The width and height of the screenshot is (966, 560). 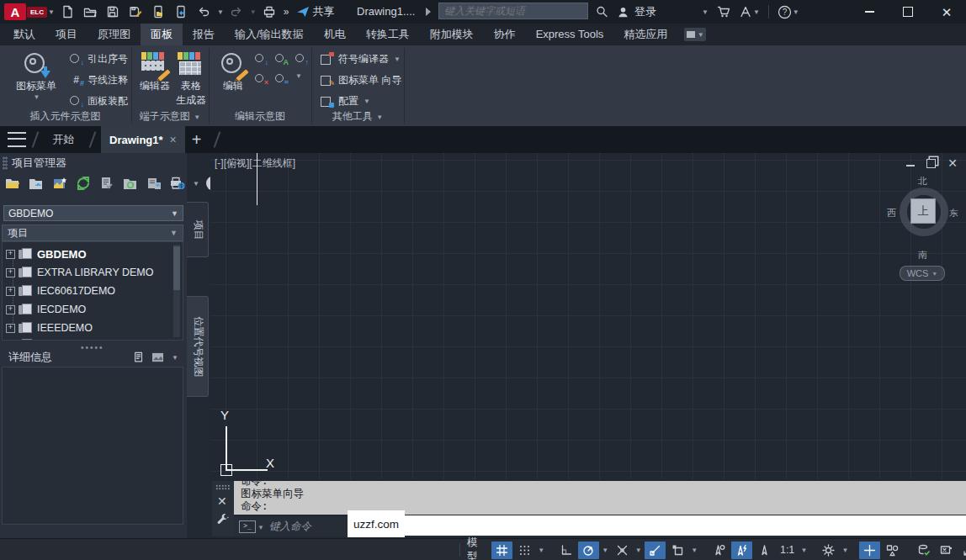 I want to click on tab-reports: 报告, so click(x=204, y=34).